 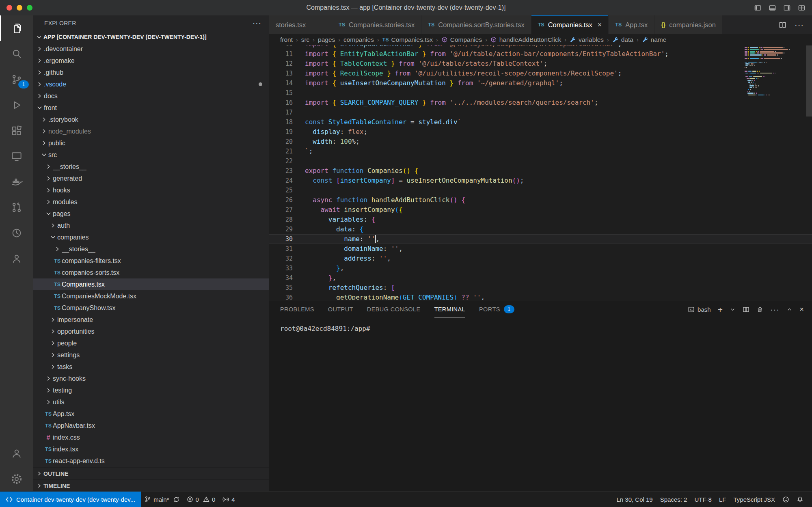 What do you see at coordinates (786, 499) in the screenshot?
I see `feedback-item` at bounding box center [786, 499].